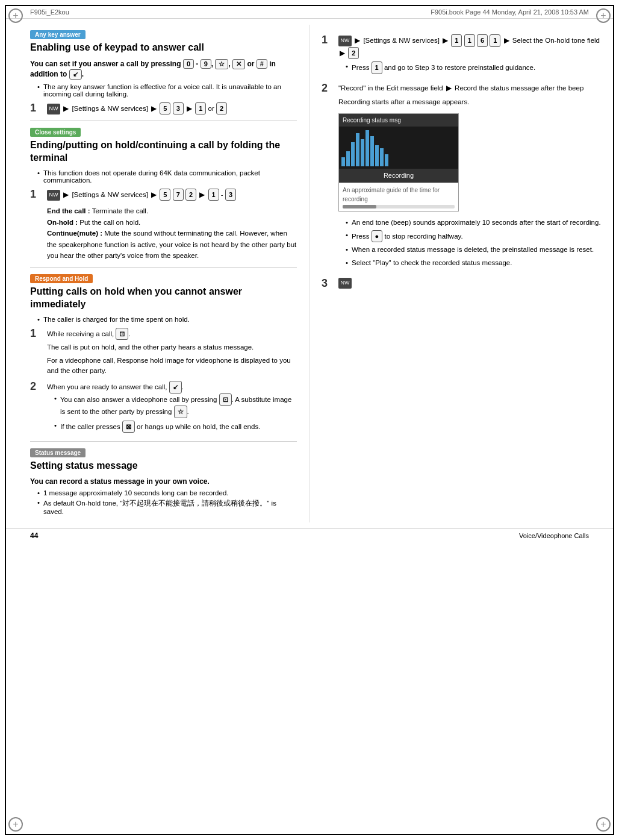 The height and width of the screenshot is (840, 619). What do you see at coordinates (165, 195) in the screenshot?
I see `key-5b: 5` at bounding box center [165, 195].